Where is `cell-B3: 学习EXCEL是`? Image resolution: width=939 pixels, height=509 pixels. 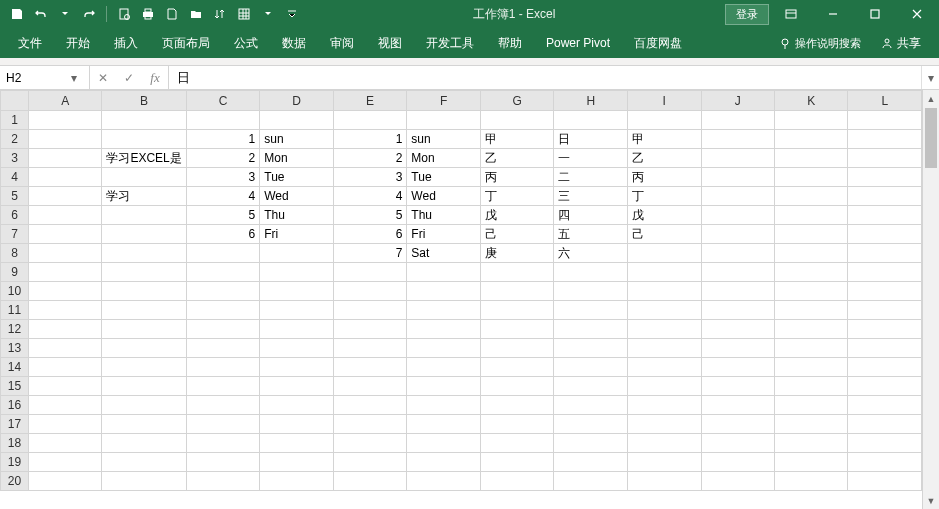
cell-B3: 学习EXCEL是 is located at coordinates (144, 158).